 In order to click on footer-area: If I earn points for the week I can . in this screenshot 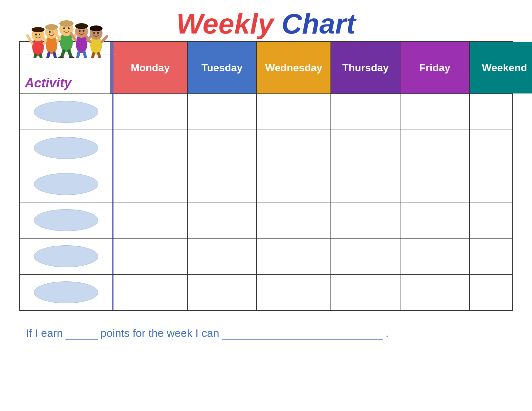, I will do `click(266, 333)`.